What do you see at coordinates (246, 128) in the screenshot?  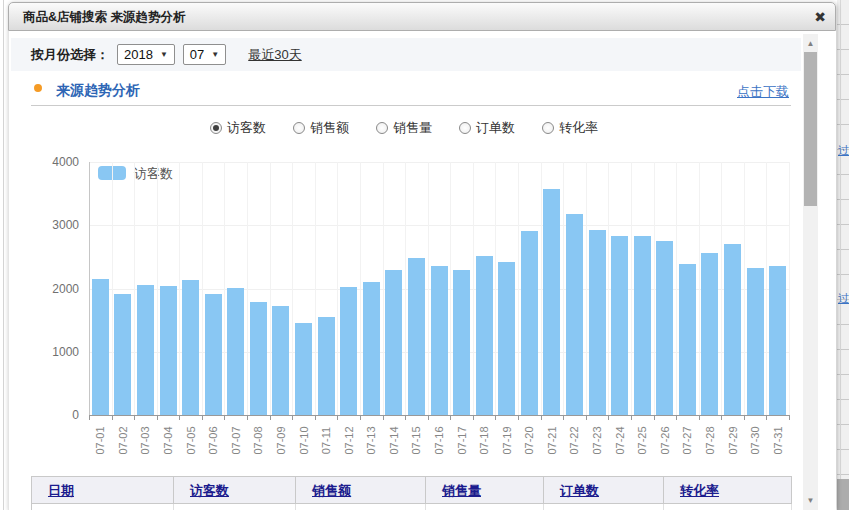 I see `radio-label: 访客数` at bounding box center [246, 128].